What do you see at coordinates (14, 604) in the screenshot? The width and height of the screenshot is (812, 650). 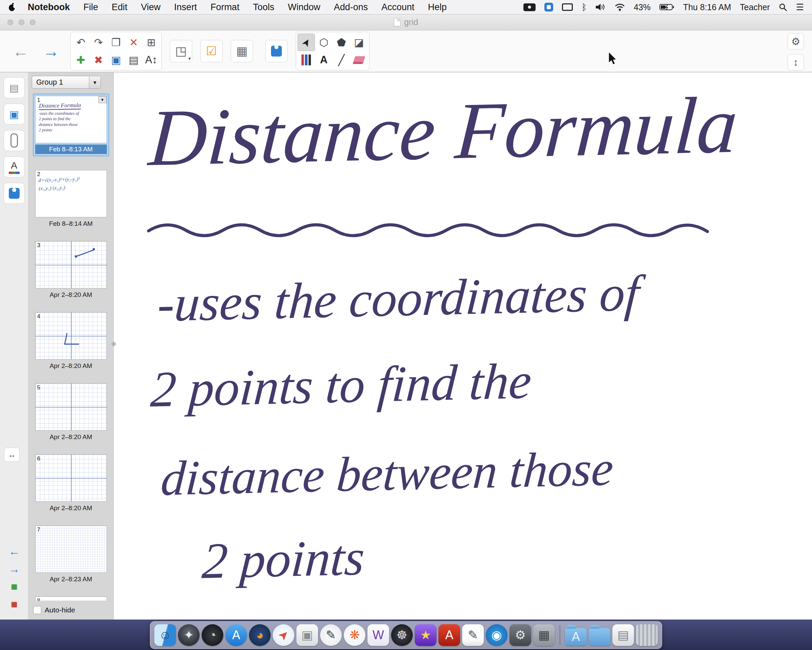 I see `delete-page-small-icon: ■` at bounding box center [14, 604].